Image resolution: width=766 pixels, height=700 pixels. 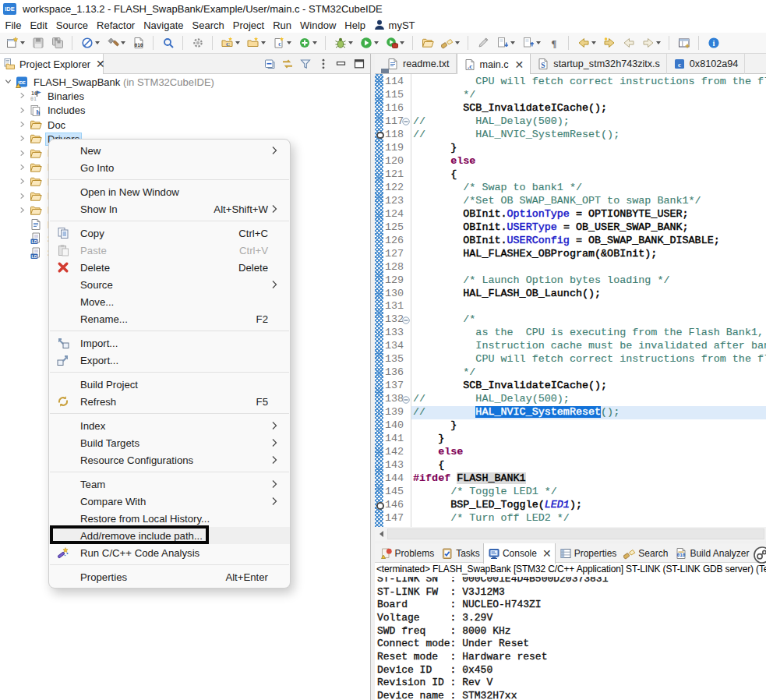 I want to click on code-line-130: 130 HAL_FLASH_OB_Launch();, so click(x=570, y=295).